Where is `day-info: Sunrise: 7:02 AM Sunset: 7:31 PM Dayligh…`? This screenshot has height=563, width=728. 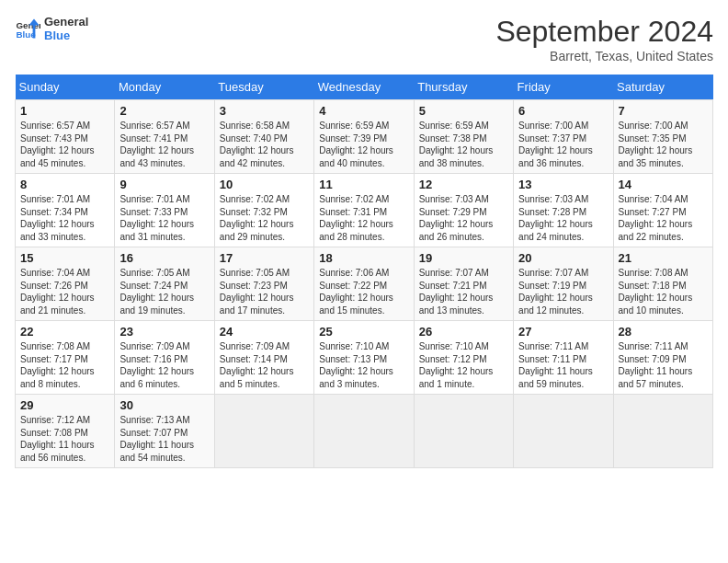 day-info: Sunrise: 7:02 AM Sunset: 7:31 PM Dayligh… is located at coordinates (364, 218).